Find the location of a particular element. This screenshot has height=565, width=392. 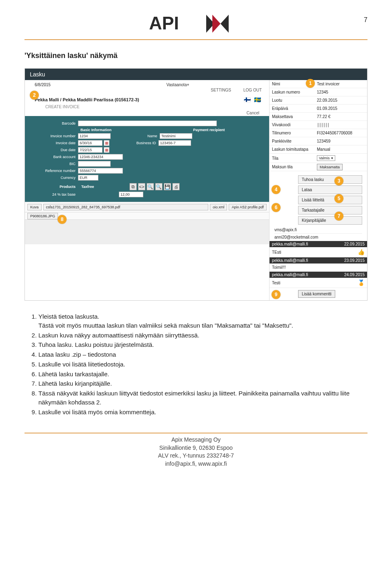

comment-date: 23.09.2015 is located at coordinates (354, 261).